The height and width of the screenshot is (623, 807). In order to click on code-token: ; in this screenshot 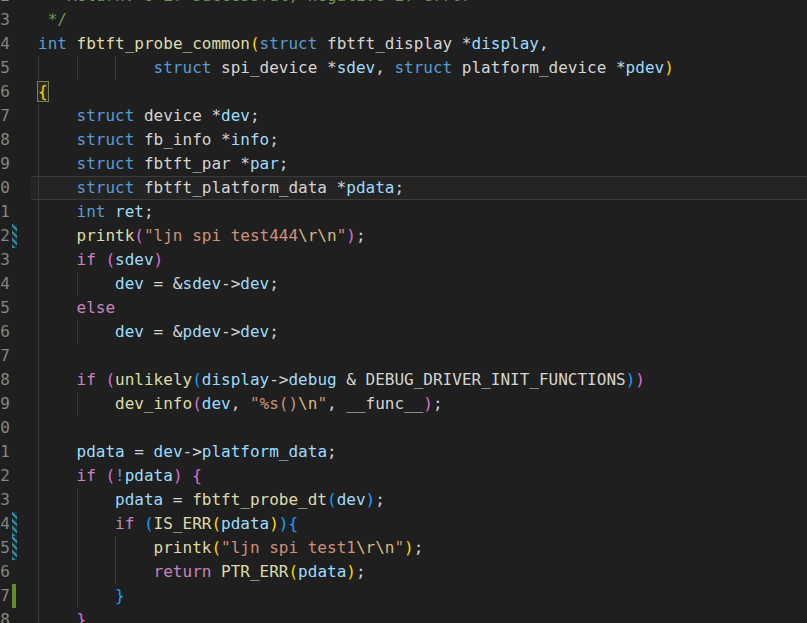, I will do `click(149, 212)`.